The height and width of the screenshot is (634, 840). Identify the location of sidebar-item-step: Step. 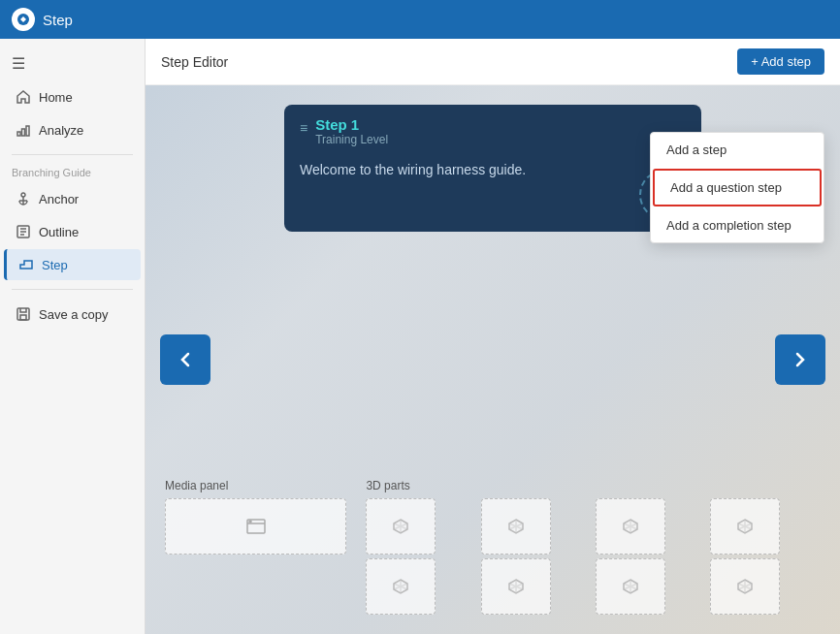
(72, 265).